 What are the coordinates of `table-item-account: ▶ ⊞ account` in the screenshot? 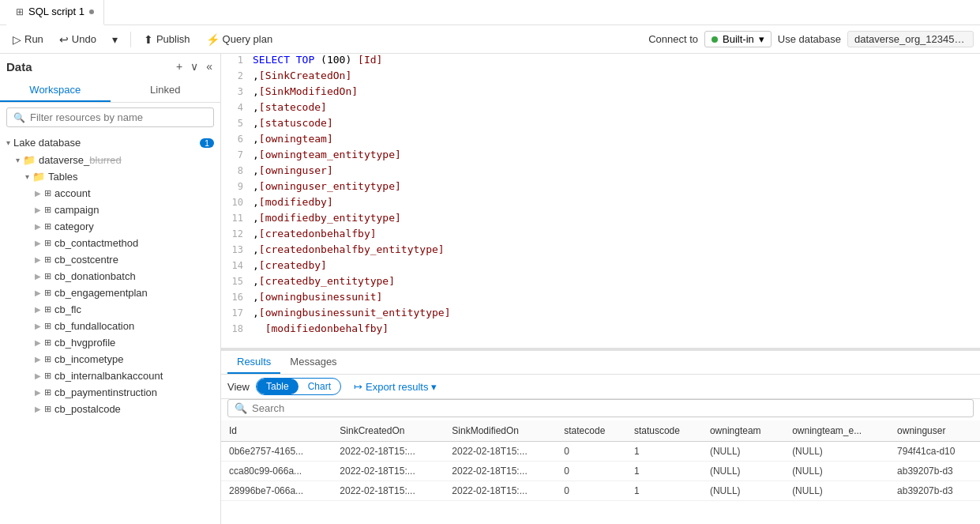 It's located at (125, 193).